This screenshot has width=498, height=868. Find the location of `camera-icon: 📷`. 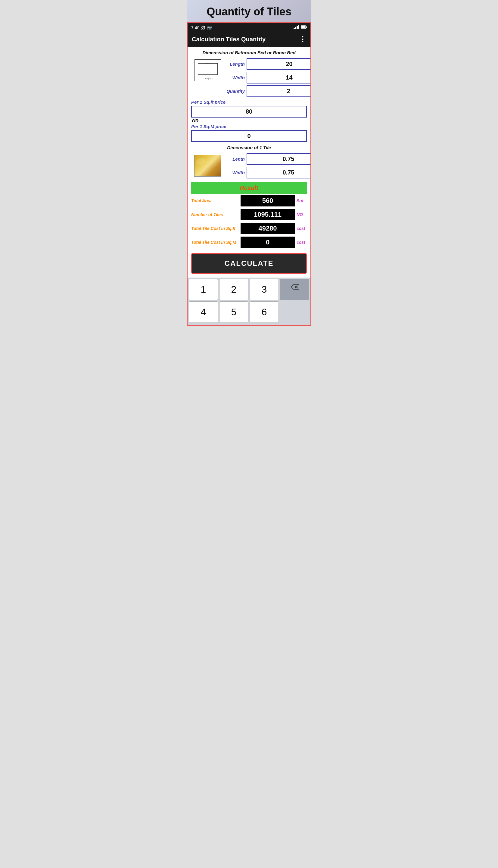

camera-icon: 📷 is located at coordinates (210, 28).